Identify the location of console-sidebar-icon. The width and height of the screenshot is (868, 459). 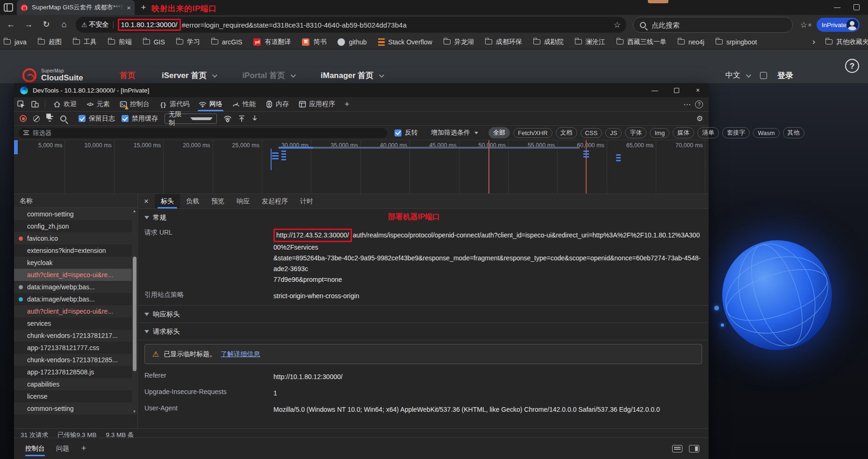
(677, 449).